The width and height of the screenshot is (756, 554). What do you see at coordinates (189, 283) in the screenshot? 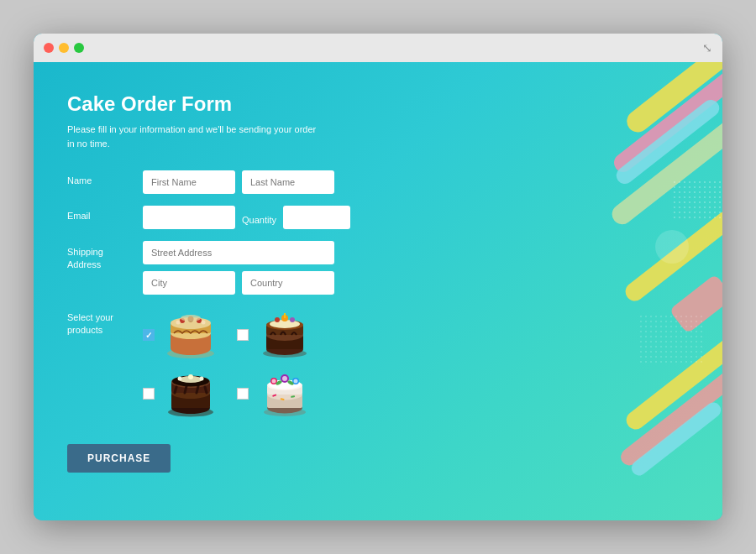
I see `city-input` at bounding box center [189, 283].